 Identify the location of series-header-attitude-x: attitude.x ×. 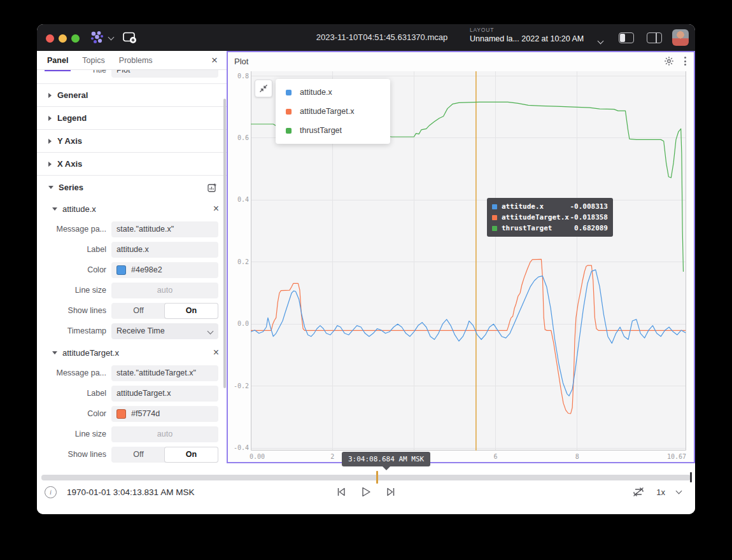
(132, 209).